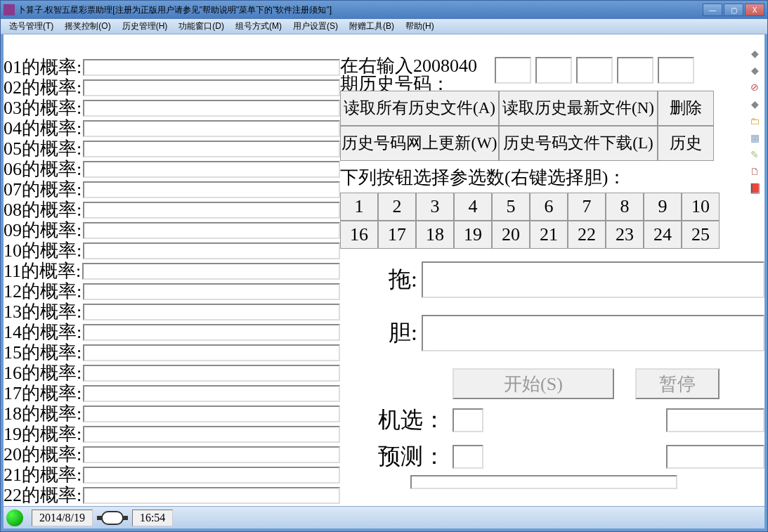  What do you see at coordinates (201, 27) in the screenshot?
I see `menu-item: 功能窗口(D)` at bounding box center [201, 27].